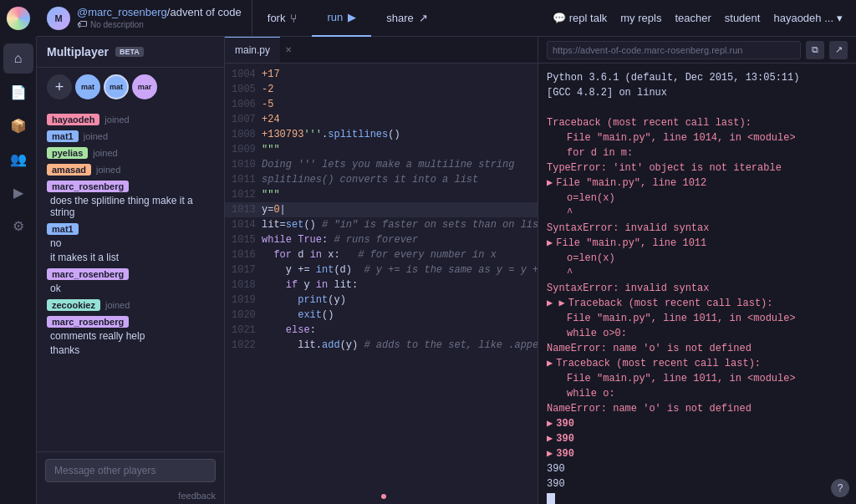  Describe the element at coordinates (18, 18) in the screenshot. I see `logo` at that location.